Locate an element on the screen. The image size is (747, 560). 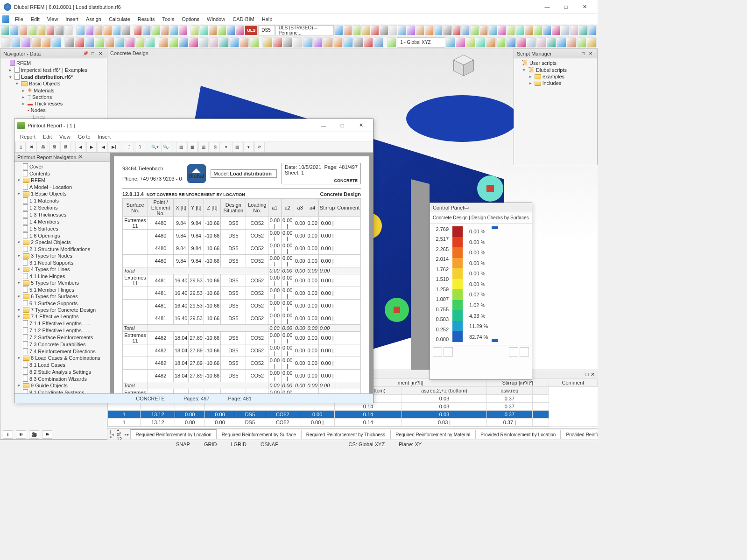
report-nav-item: ▾7 Types for Concrete Design is located at coordinates (62, 310).